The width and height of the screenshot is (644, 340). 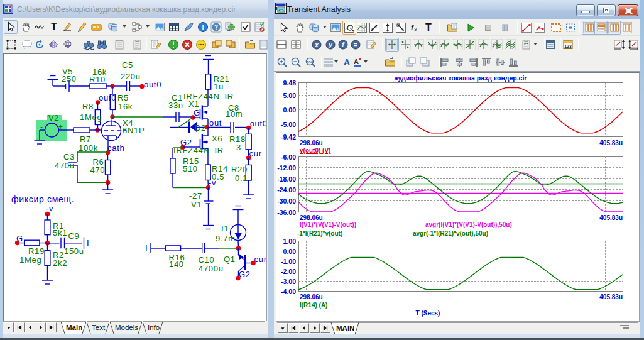 What do you see at coordinates (328, 225) in the screenshot?
I see `svg-text: I(V1)*(V(V1)-V(out))` at bounding box center [328, 225].